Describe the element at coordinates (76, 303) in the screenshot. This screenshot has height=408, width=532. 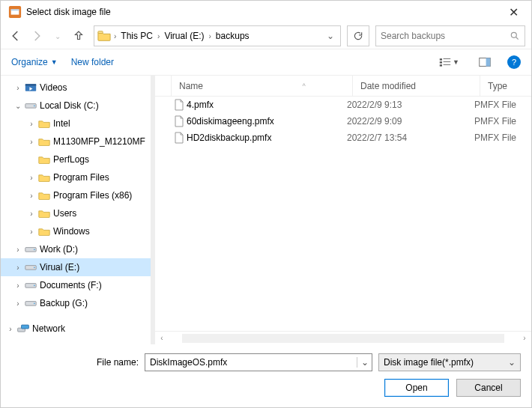
I see `tree-item: Backup (G:)` at that location.